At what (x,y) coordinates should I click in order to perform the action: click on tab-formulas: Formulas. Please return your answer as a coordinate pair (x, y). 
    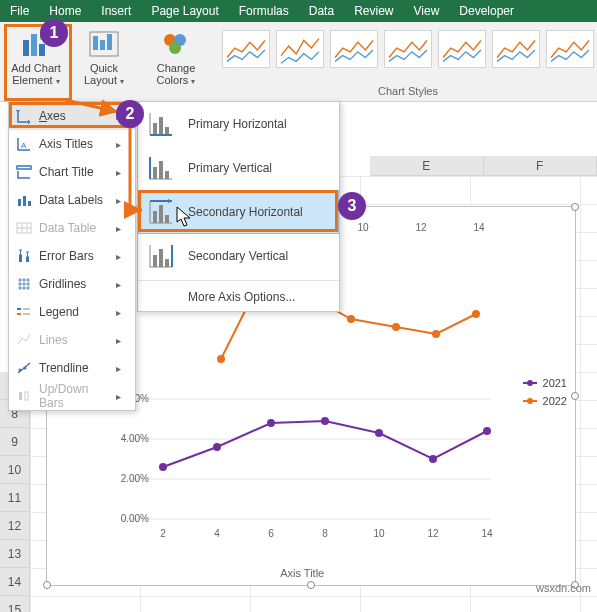
    Looking at the image, I should click on (264, 11).